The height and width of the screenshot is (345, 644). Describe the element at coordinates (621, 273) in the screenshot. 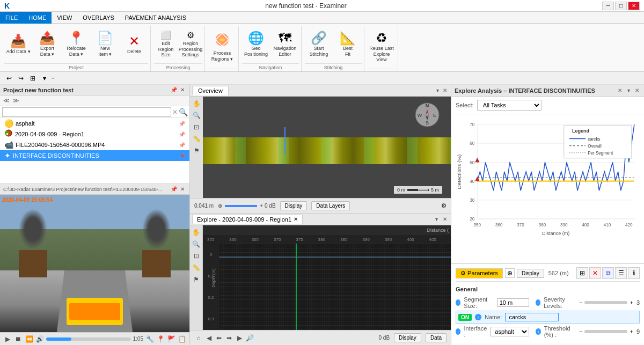

I see `params-list-btn: ☰` at that location.